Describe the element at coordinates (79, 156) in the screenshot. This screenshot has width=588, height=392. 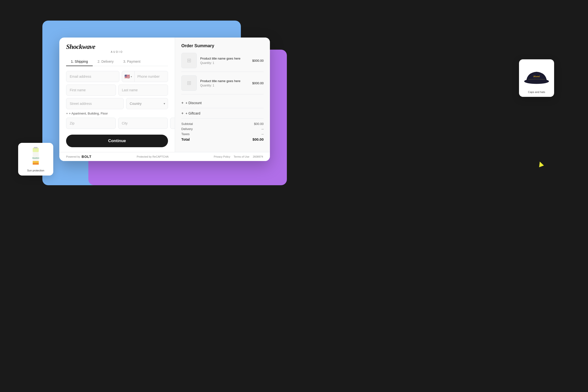
I see `bolt-logo: Powered by BOLT` at that location.